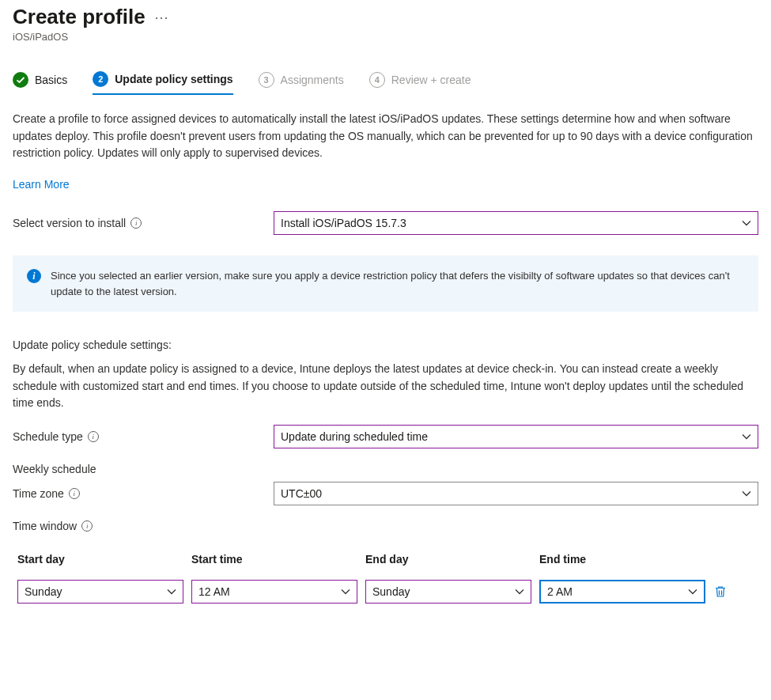 The image size is (771, 700). I want to click on step-label: Update policy settings, so click(174, 79).